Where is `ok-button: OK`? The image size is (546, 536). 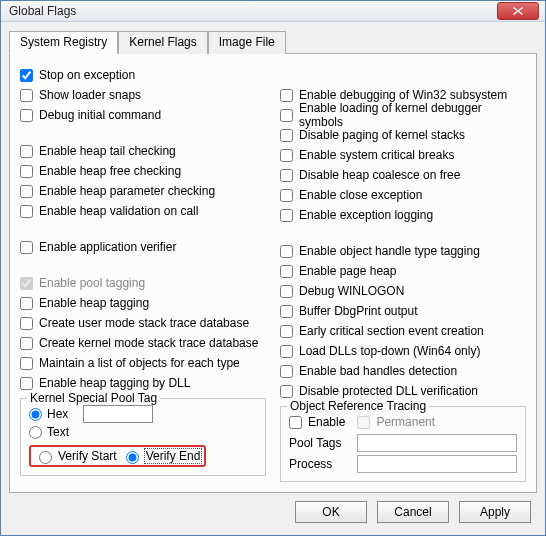
ok-button: OK is located at coordinates (331, 512).